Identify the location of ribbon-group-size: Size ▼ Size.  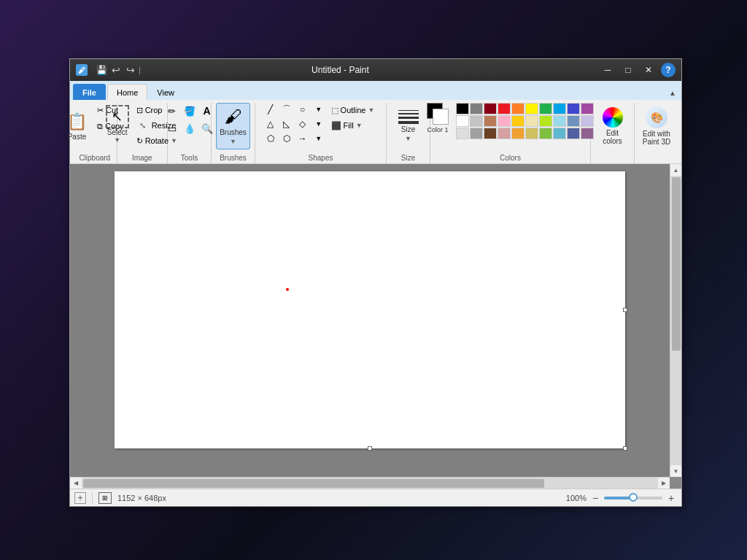
(409, 133).